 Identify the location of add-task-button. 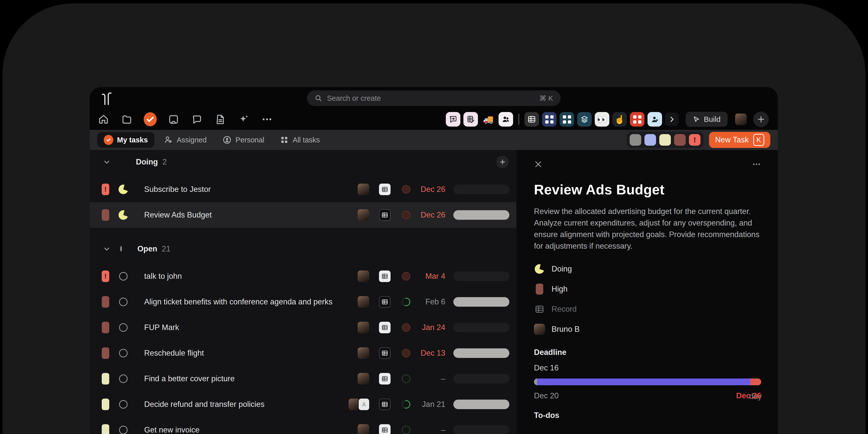
(503, 162).